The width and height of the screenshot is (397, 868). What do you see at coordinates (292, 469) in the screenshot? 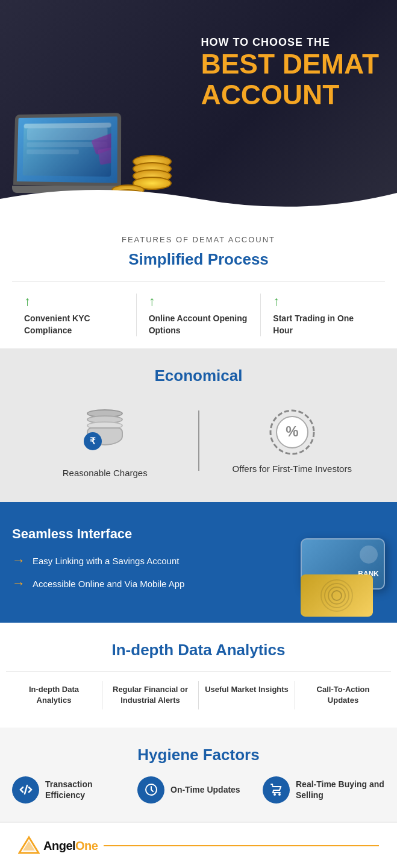
I see `offers-label: Offers for First-Time Investors` at bounding box center [292, 469].